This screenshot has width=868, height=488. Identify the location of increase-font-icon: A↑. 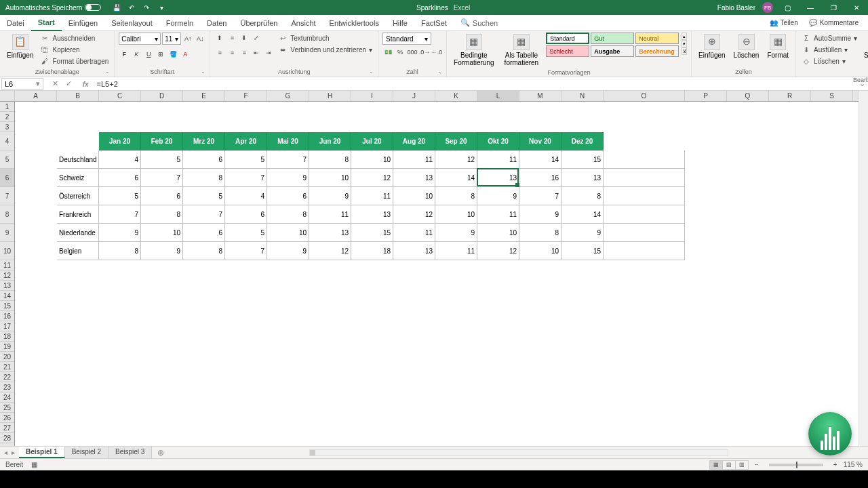
(188, 39).